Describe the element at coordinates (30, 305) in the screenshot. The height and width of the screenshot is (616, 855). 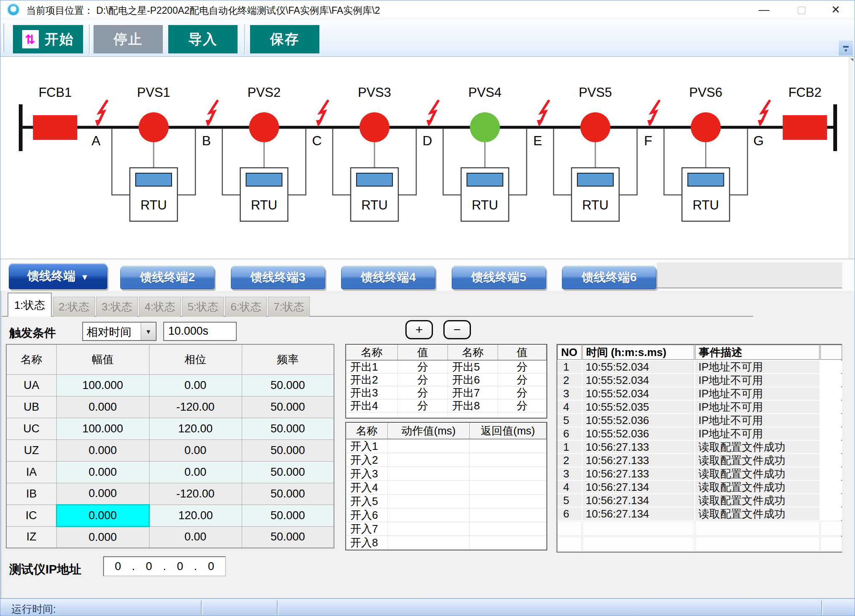
I see `tab-status-1: 1:状态` at that location.